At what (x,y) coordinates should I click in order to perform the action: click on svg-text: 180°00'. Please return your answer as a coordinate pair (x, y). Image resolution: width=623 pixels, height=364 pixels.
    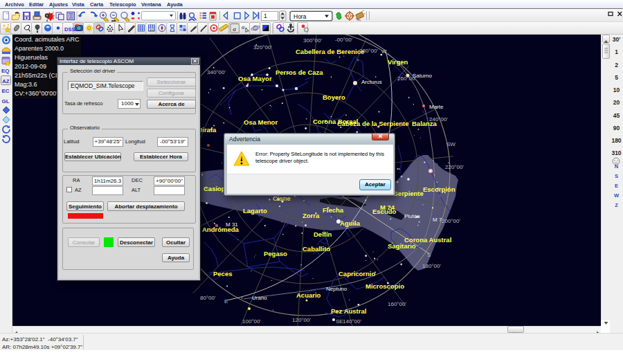
    Looking at the image, I should click on (432, 266).